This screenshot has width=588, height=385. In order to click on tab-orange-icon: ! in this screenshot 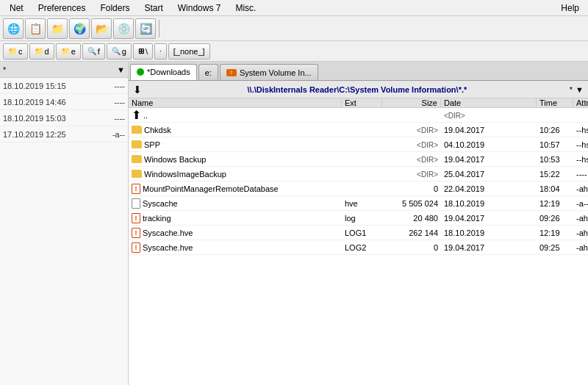, I will do `click(232, 73)`.